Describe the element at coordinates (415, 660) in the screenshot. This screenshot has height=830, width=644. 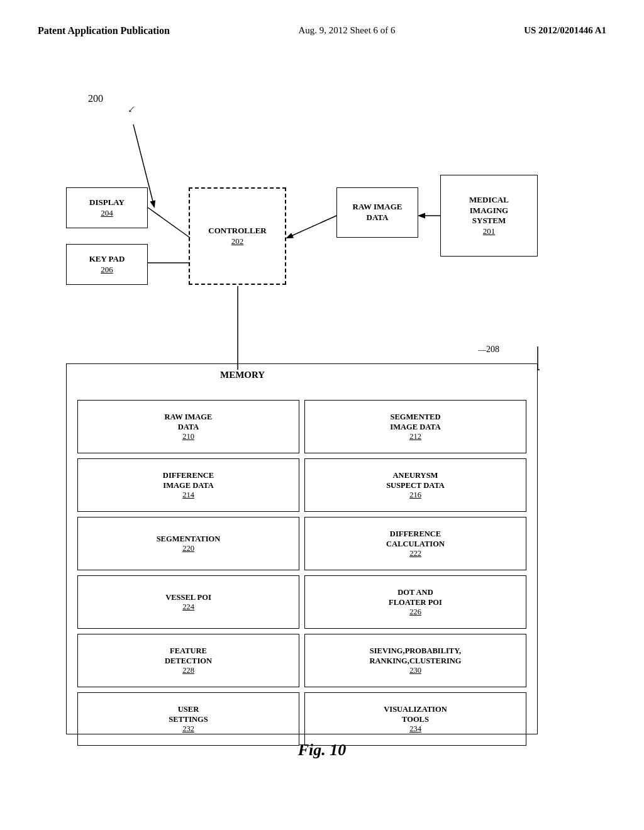
I see `mem-sieving-probability: SIEVING,PROBABILITY,RANKING,CLUSTERING 2…` at that location.